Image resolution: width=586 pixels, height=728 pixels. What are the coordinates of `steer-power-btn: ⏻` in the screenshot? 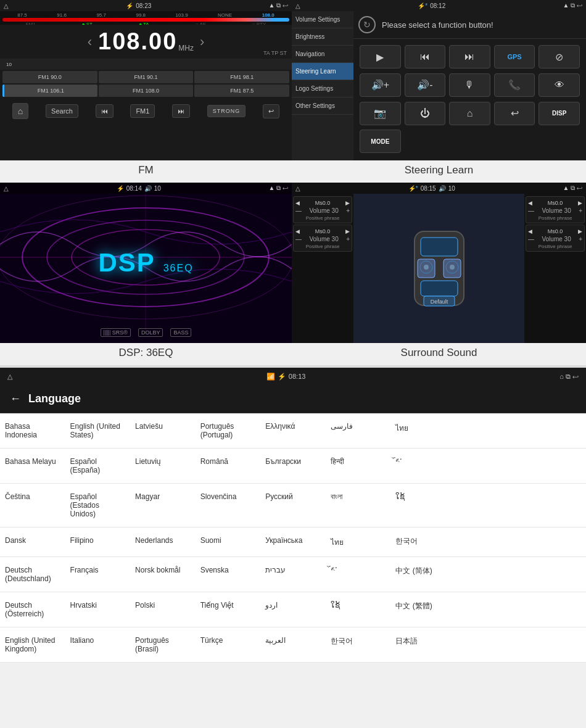 It's located at (426, 114).